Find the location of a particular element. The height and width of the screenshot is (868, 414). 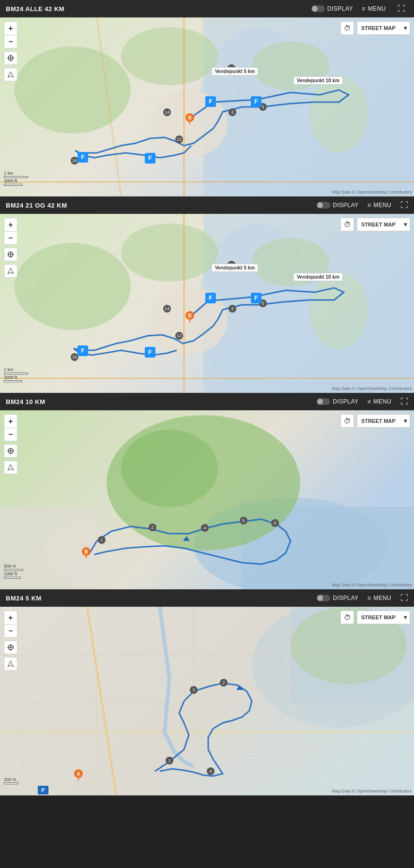

route-marker-f1-2: F is located at coordinates (211, 298).